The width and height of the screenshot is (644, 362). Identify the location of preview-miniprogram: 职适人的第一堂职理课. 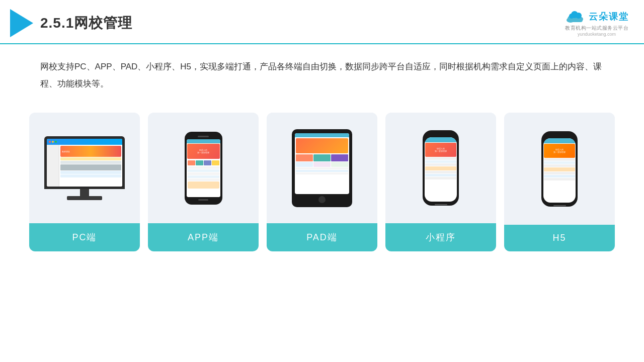
(441, 168).